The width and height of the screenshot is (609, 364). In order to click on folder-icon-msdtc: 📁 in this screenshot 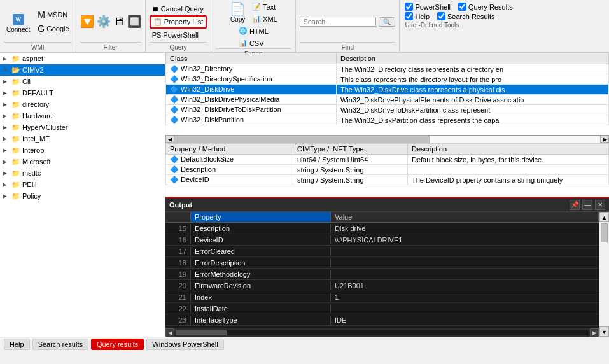, I will do `click(16, 173)`.